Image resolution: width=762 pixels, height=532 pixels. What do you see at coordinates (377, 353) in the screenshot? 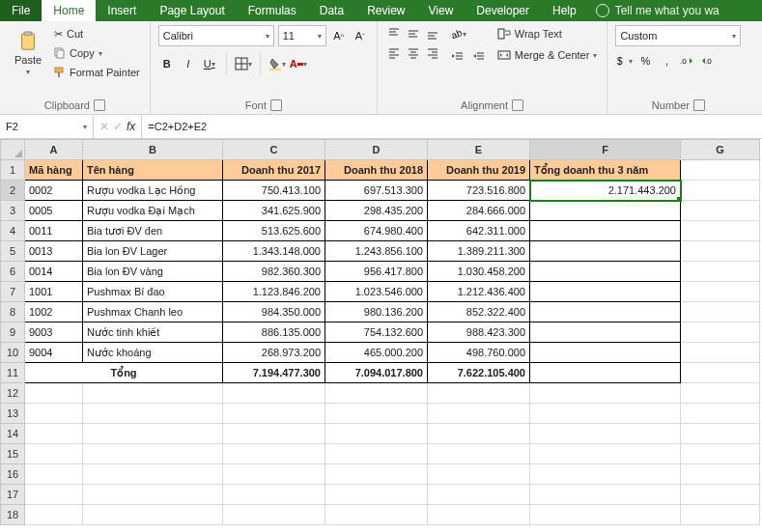
I see `cell: 465.000.200` at bounding box center [377, 353].